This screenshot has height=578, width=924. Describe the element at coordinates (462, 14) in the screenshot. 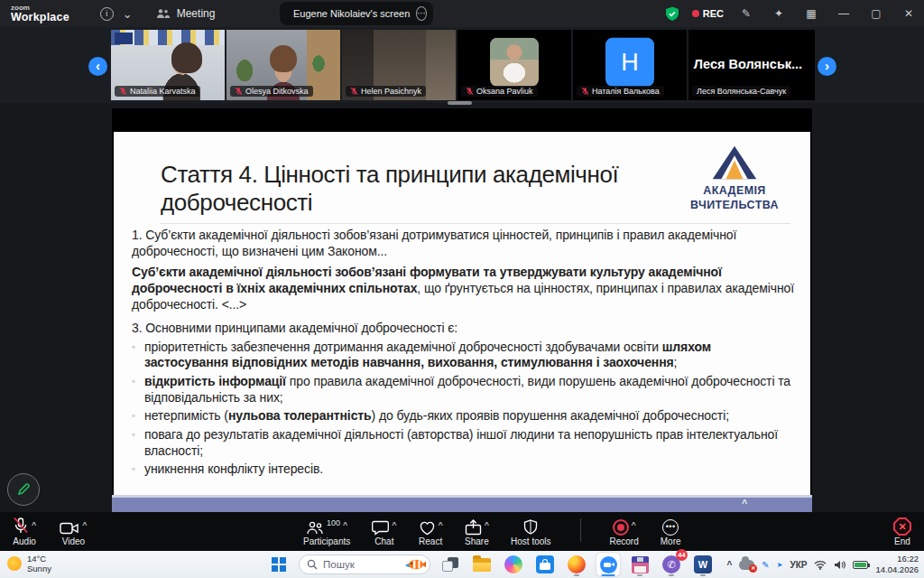

I see `titlebar: zoom Workplace i ⌄ Meeting Eugene Nikola…` at that location.